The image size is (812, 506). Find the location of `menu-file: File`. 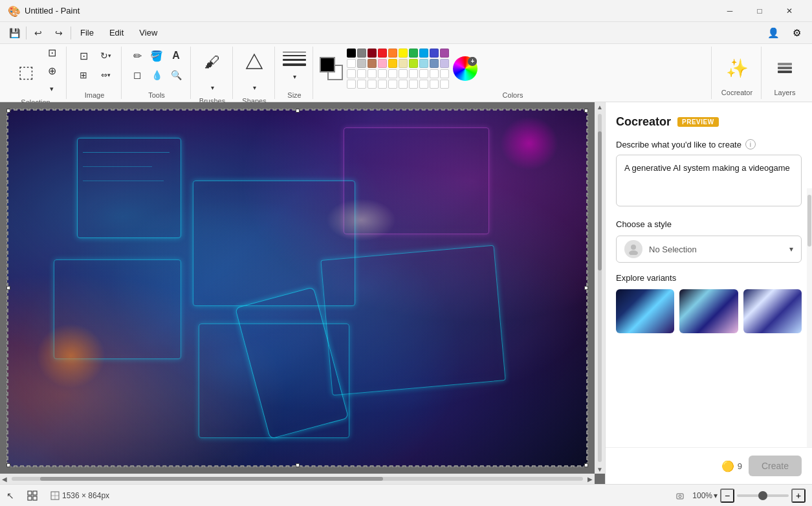

menu-file: File is located at coordinates (87, 32).